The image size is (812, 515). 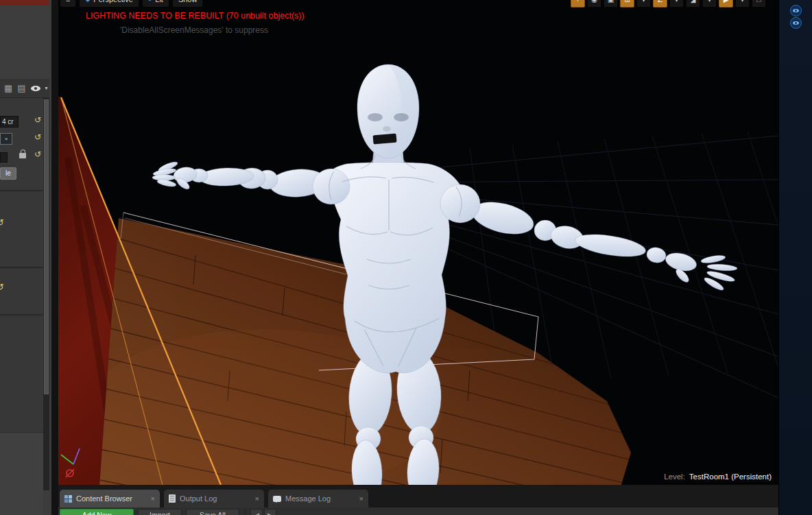 What do you see at coordinates (214, 499) in the screenshot?
I see `tab-output-log: Output Log ×` at bounding box center [214, 499].